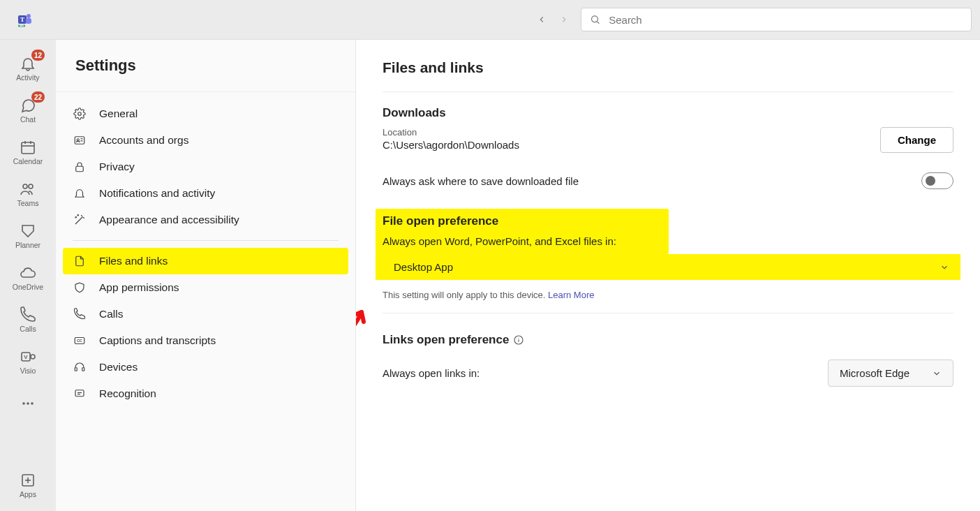  I want to click on rail-apps: Apps, so click(28, 485).